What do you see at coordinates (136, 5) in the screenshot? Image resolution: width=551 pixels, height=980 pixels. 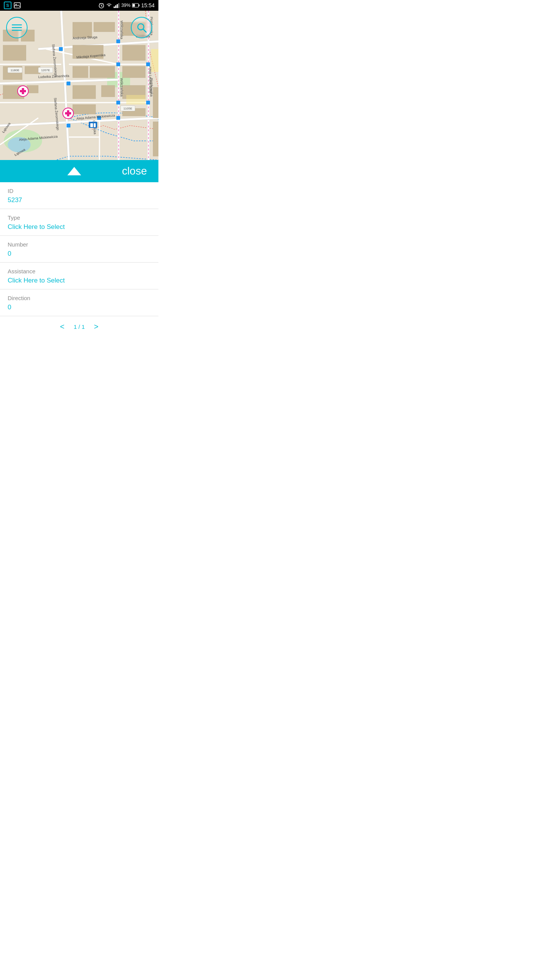 I see `battery-icon` at bounding box center [136, 5].